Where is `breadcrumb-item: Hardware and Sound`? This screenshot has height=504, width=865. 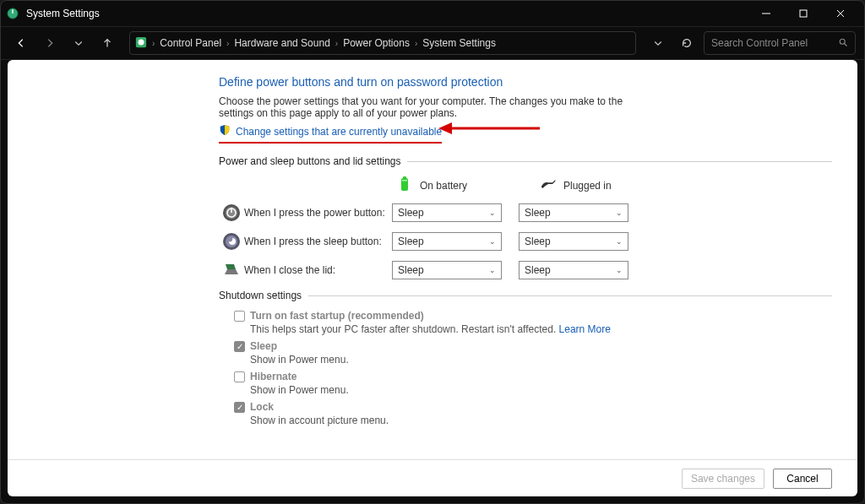
breadcrumb-item: Hardware and Sound is located at coordinates (282, 43).